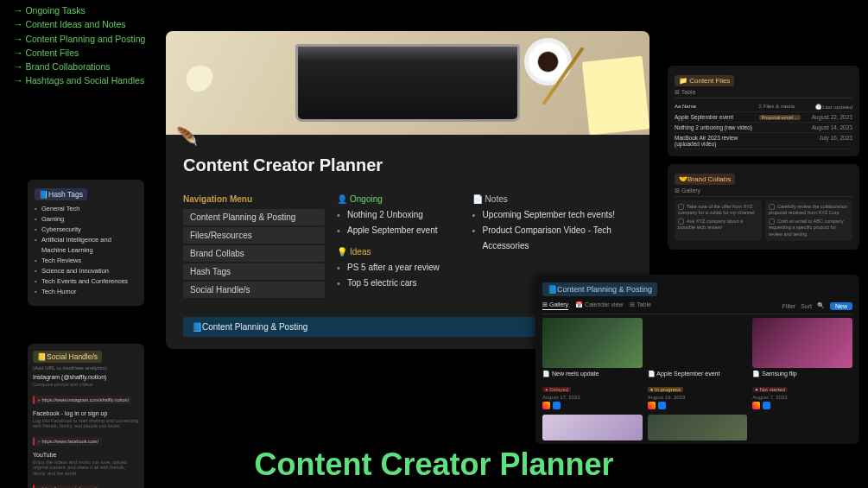 The width and height of the screenshot is (868, 488). What do you see at coordinates (254, 235) in the screenshot?
I see `nav-menu-item: Files/Resources` at bounding box center [254, 235].